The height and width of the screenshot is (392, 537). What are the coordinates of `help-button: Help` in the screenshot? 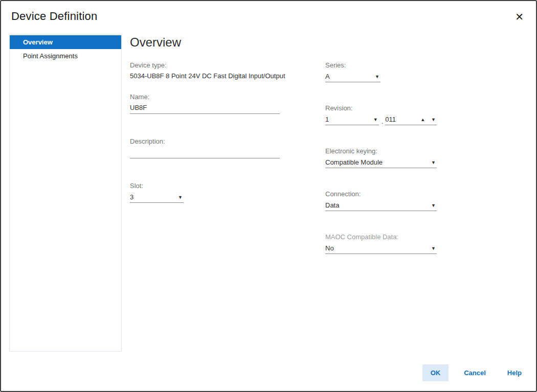 It's located at (514, 373).